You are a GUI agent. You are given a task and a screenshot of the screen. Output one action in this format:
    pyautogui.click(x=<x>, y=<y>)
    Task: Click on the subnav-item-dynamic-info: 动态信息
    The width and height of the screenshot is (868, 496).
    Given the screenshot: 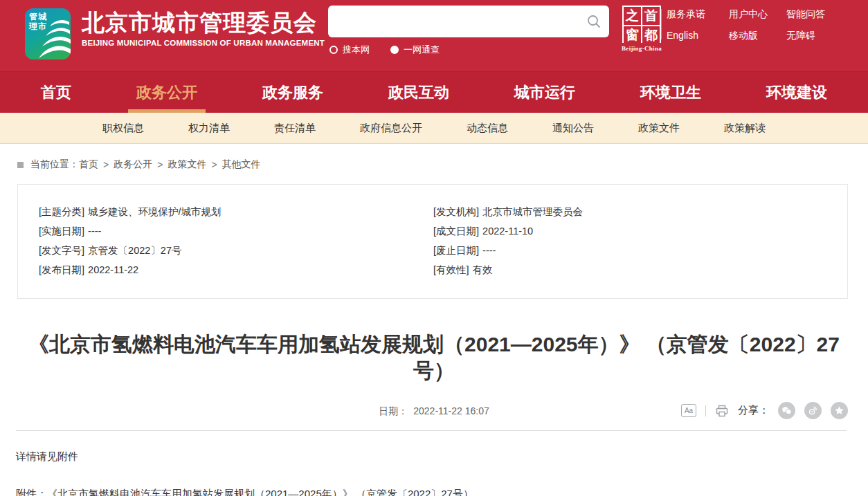 What is the action you would take?
    pyautogui.click(x=487, y=129)
    